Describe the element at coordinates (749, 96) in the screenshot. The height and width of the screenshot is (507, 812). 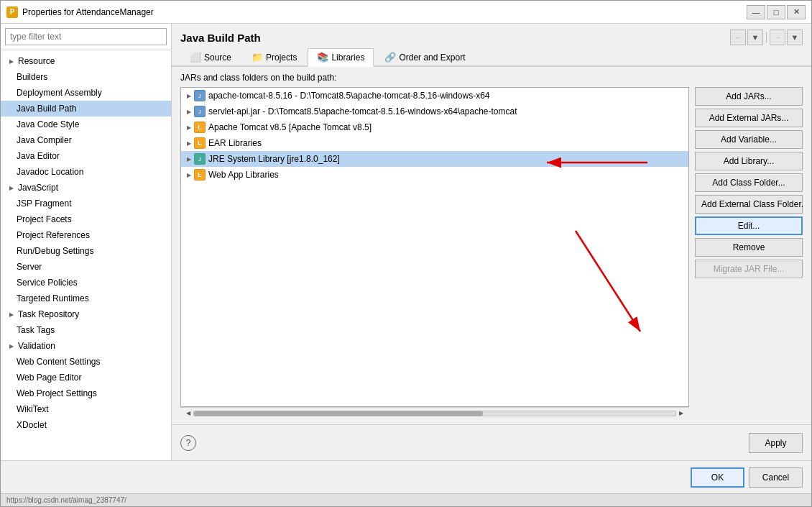
I see `add-jars-button: Add JARs...` at that location.